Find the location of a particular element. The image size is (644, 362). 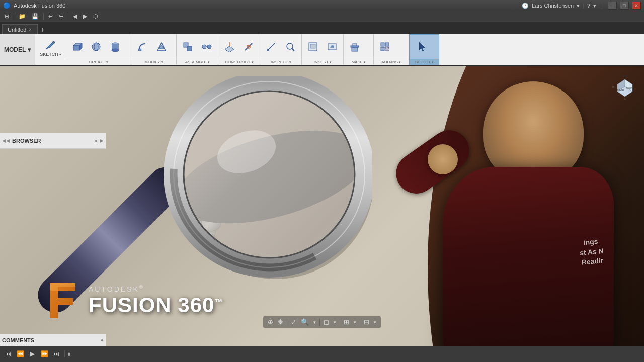

timeline-back: ⏪ is located at coordinates (20, 354).